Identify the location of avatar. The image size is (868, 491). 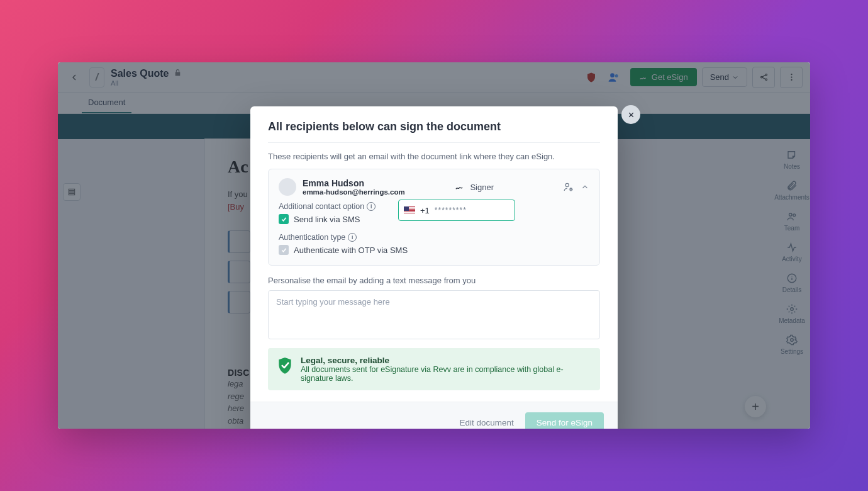
(287, 187).